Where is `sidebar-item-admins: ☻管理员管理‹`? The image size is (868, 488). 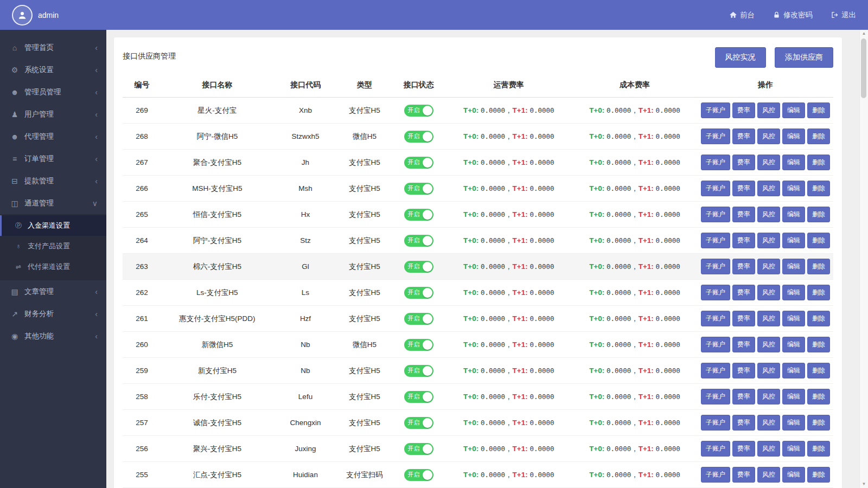 sidebar-item-admins: ☻管理员管理‹ is located at coordinates (53, 92).